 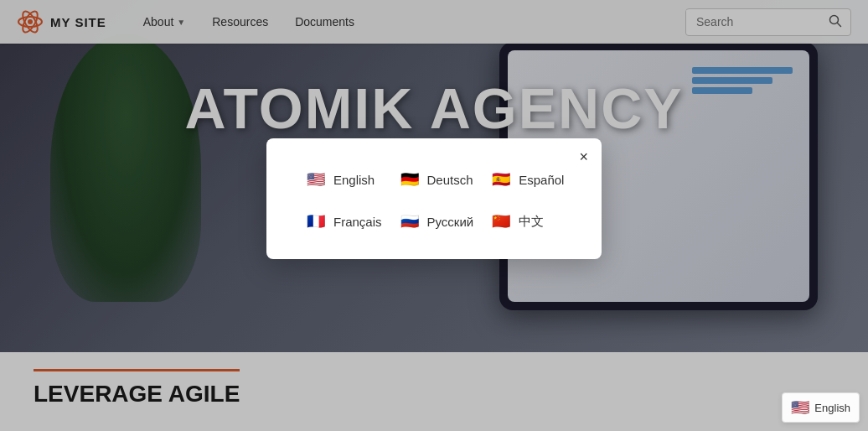 I want to click on modal-close-button: ×, so click(x=583, y=158).